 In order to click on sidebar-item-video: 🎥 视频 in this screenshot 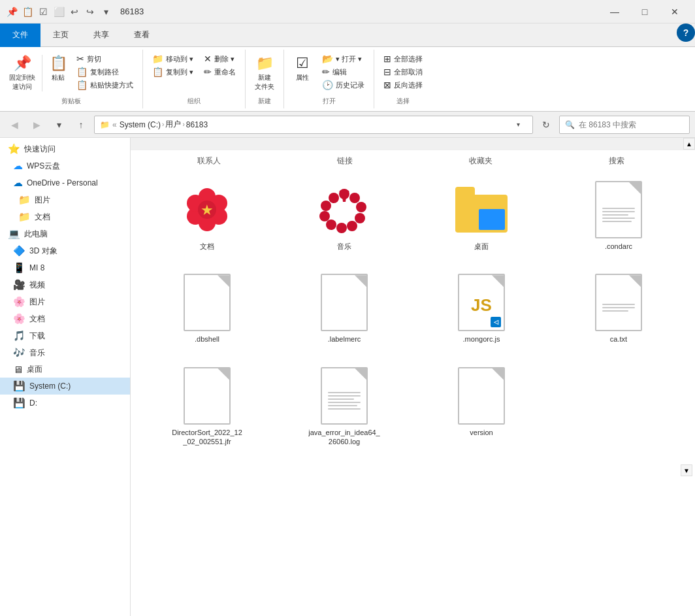, I will do `click(65, 285)`.